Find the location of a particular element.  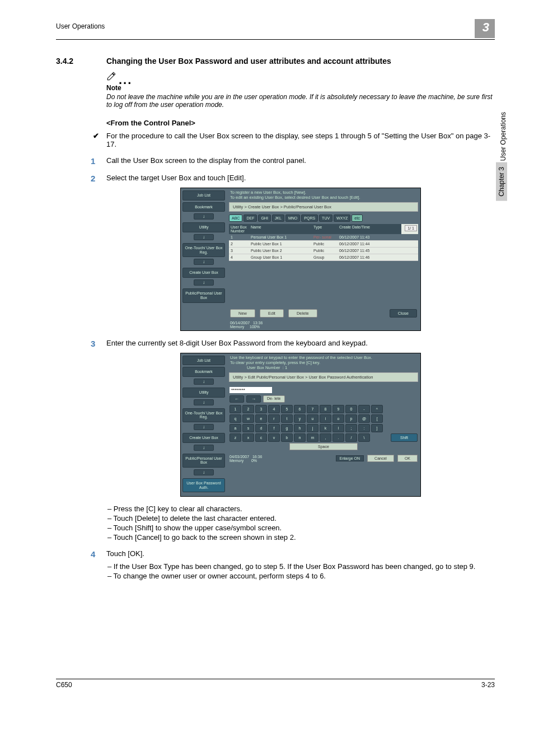

alpha-tab: JKL is located at coordinates (278, 218).